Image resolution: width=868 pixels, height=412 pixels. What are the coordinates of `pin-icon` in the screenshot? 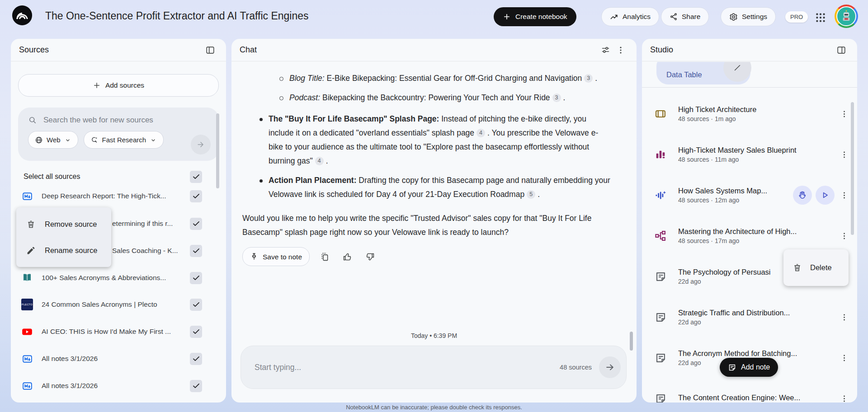 It's located at (254, 257).